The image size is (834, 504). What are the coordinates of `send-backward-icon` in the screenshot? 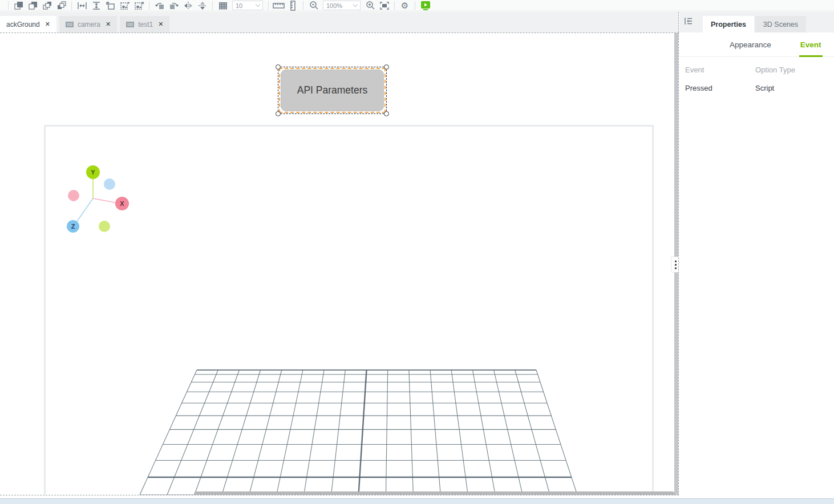 It's located at (62, 6).